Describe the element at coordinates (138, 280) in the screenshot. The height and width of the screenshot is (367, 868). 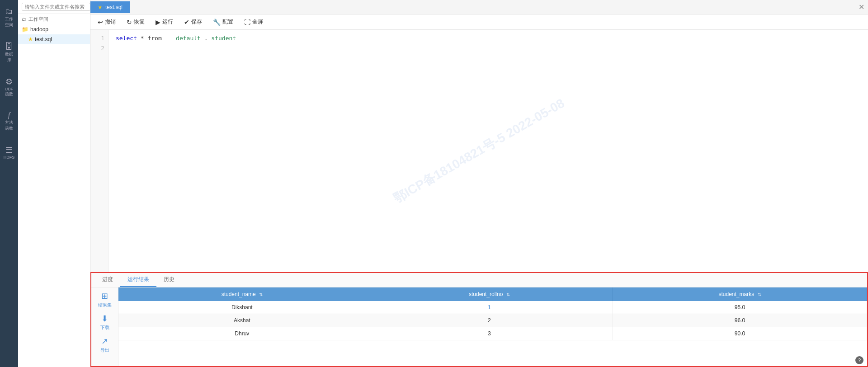
I see `tab-run-result: 运行结果` at that location.